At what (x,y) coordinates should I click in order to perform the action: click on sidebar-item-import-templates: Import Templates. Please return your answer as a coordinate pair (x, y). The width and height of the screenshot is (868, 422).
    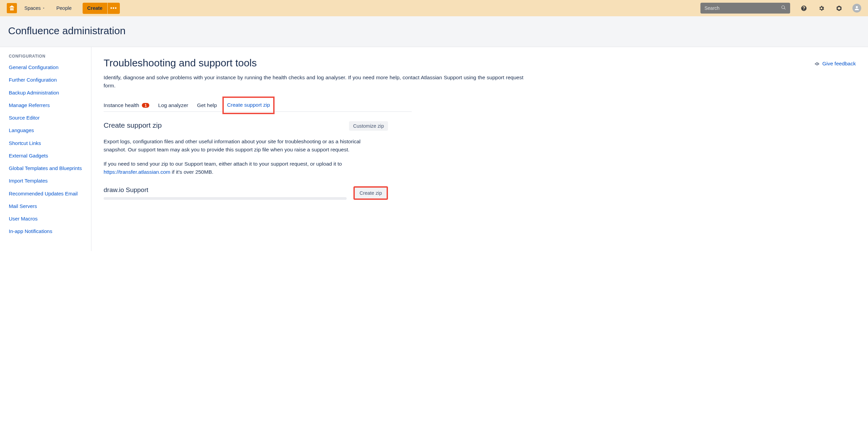
    Looking at the image, I should click on (47, 181).